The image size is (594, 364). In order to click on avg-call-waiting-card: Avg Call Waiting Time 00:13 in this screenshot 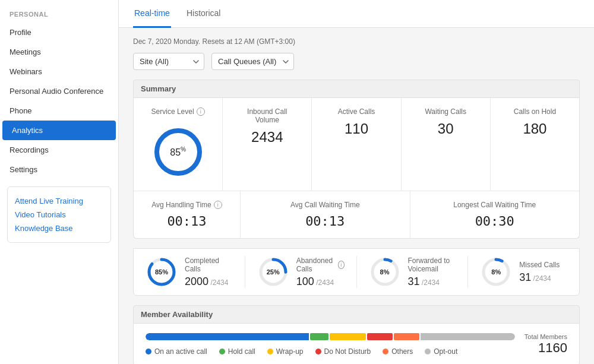, I will do `click(326, 215)`.